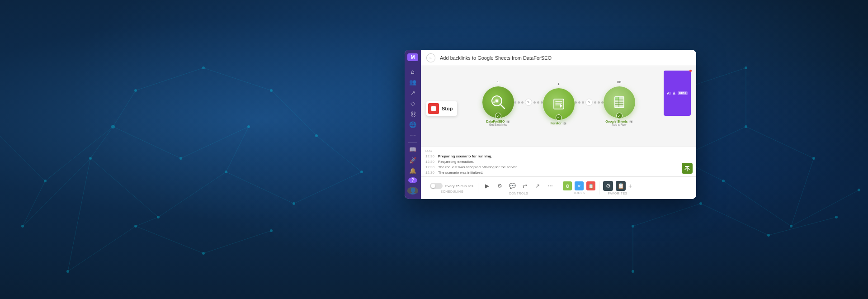  Describe the element at coordinates (519, 188) in the screenshot. I see `toolbar-controls: ▶ ⚙ 💬 ⇄ ↗ ⋯ CONTROLS` at that location.